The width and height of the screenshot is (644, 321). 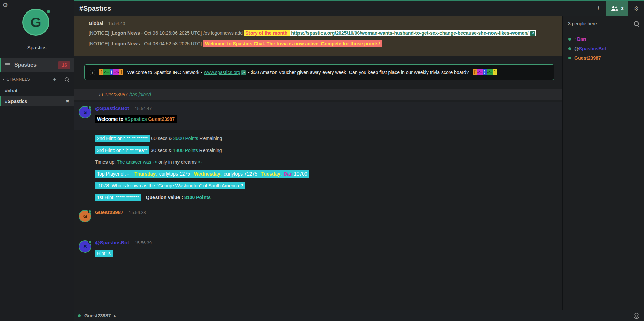 What do you see at coordinates (318, 219) in the screenshot?
I see `message-guest: G Guest23987 15:56:38 ~` at bounding box center [318, 219].